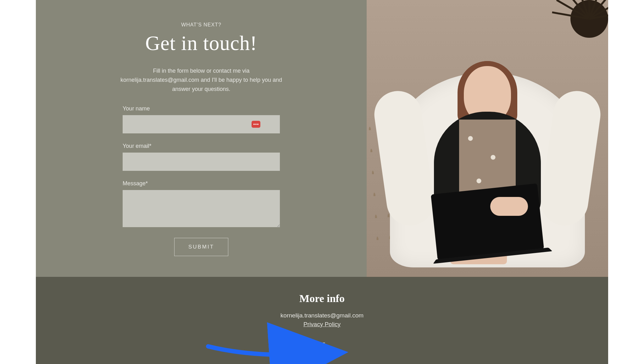 The image size is (644, 364). Describe the element at coordinates (201, 124) in the screenshot. I see `name-input-wrapper` at that location.